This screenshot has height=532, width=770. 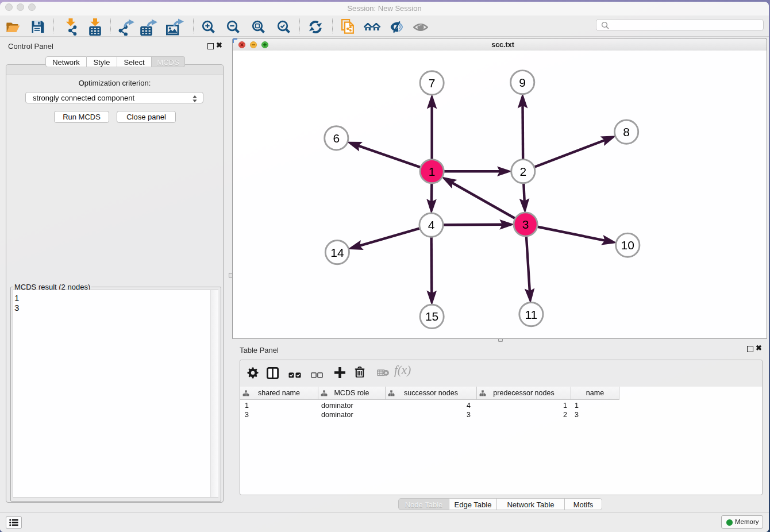 What do you see at coordinates (522, 83) in the screenshot?
I see `svg-text: 9` at bounding box center [522, 83].